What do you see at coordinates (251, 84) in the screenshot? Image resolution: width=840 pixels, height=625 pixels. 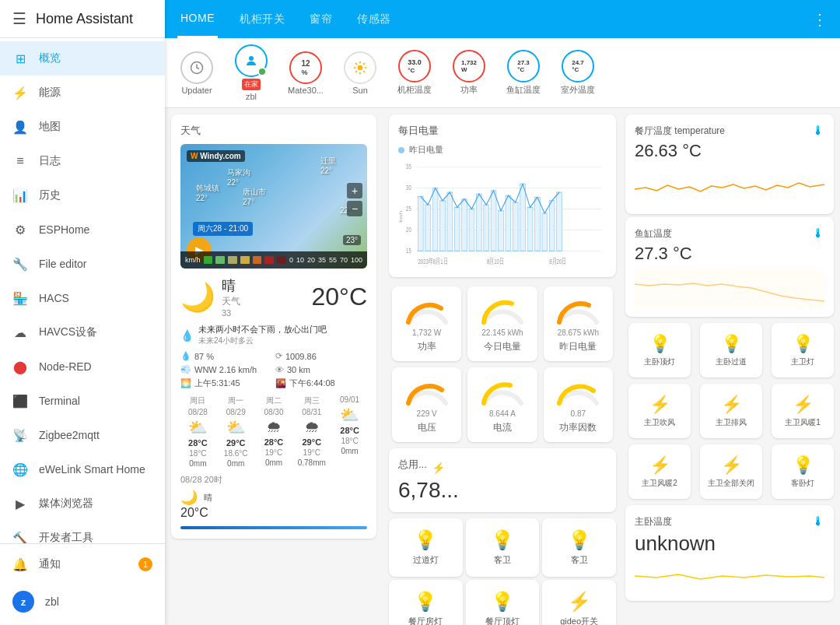 I see `zbl-active-label: 在家` at bounding box center [251, 84].